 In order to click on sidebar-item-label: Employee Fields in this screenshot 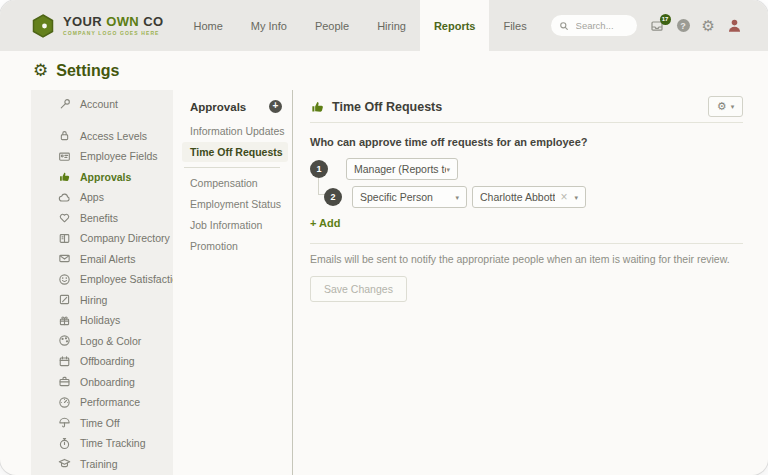, I will do `click(119, 156)`.